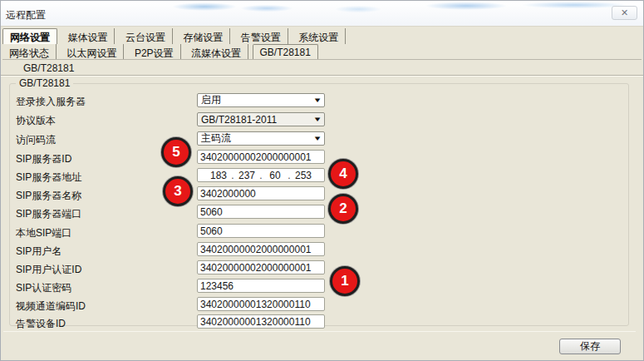 The height and width of the screenshot is (361, 644). I want to click on label-local-sip-port: 本地SIP端口, so click(43, 233).